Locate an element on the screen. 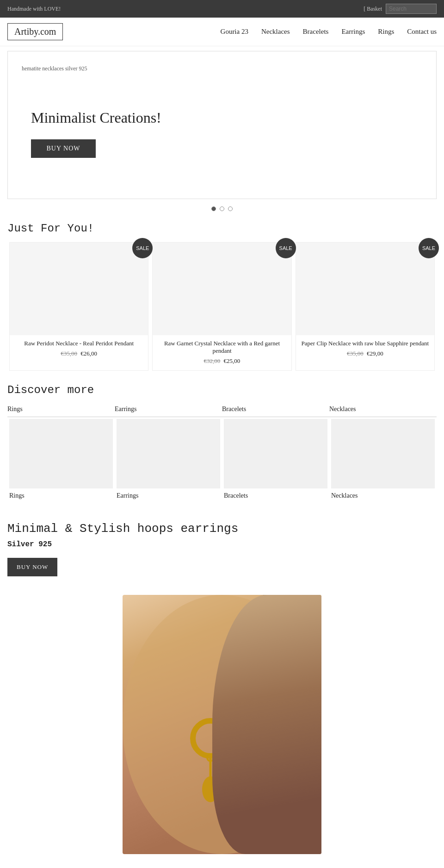  top-bar-right: [ Basket is located at coordinates (400, 9).